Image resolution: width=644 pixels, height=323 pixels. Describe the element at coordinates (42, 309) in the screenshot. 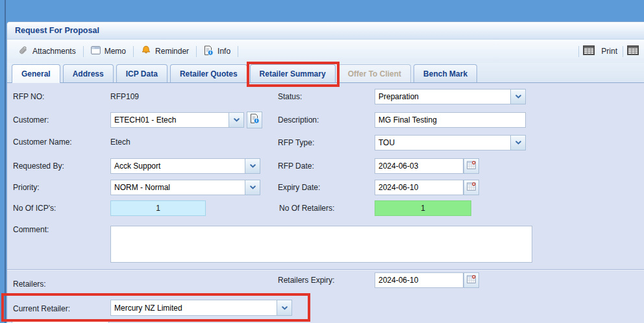

I see `current-retailer-label: Current Retailer:` at that location.